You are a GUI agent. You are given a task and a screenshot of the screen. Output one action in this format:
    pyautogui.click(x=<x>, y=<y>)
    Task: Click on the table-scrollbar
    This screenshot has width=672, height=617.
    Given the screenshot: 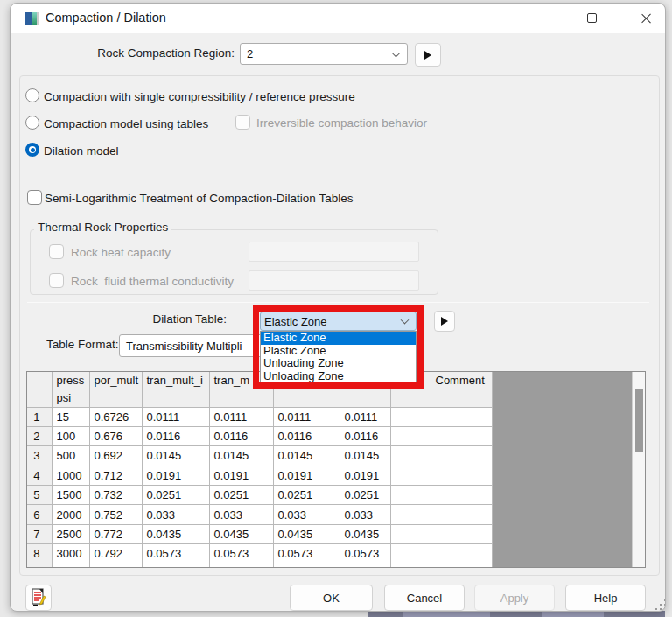 What is the action you would take?
    pyautogui.click(x=639, y=469)
    